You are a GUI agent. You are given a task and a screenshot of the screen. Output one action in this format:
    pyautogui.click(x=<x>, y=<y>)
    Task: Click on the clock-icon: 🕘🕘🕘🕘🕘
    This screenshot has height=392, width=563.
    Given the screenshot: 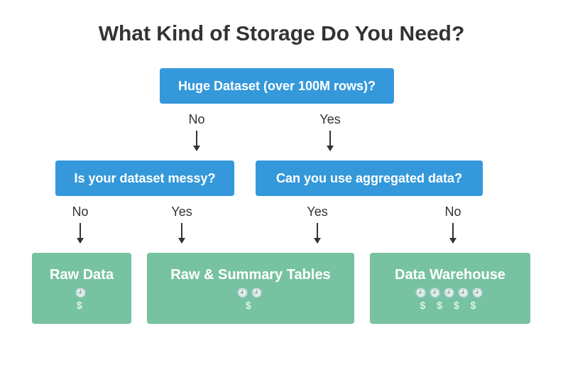 What is the action you would take?
    pyautogui.click(x=450, y=293)
    